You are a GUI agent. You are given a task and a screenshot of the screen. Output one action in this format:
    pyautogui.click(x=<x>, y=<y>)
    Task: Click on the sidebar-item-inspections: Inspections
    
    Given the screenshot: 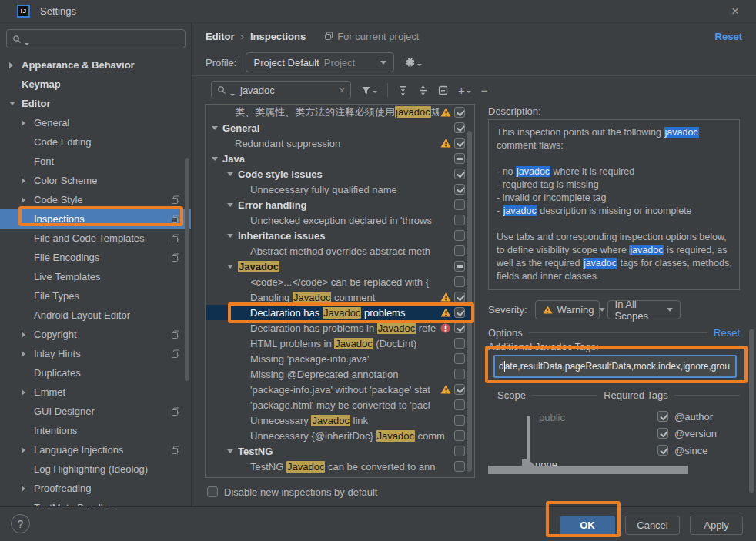 What is the action you would take?
    pyautogui.click(x=95, y=219)
    